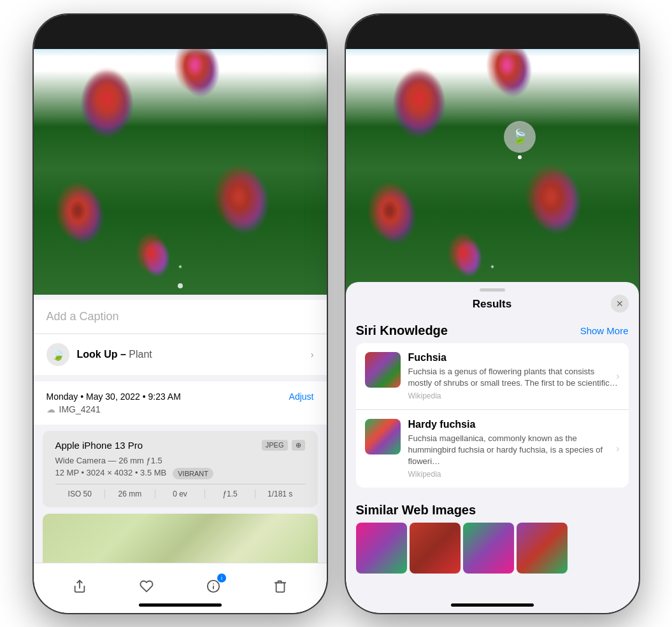 The width and height of the screenshot is (672, 627). I want to click on photo-specs: 12 MP • 3024 × 4032 • 3.5 MB, so click(111, 472).